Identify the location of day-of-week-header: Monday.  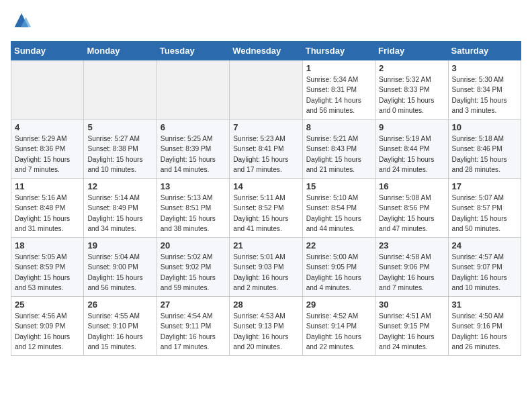
(120, 51).